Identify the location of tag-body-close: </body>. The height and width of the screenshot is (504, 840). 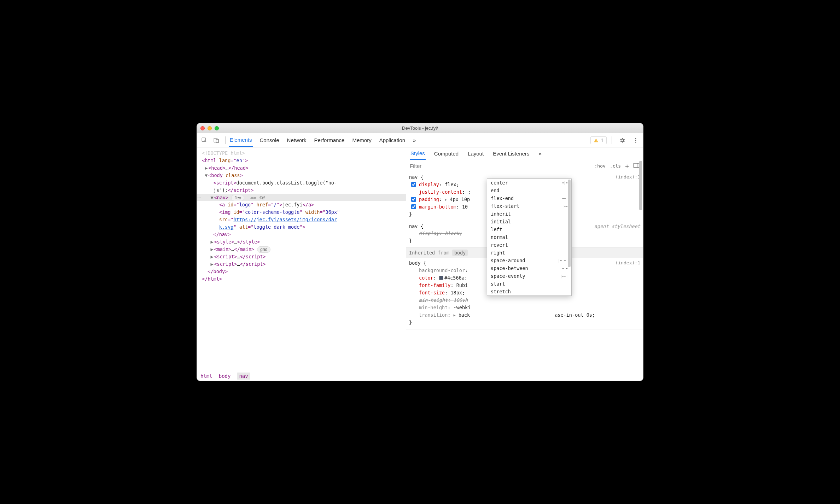
(218, 271).